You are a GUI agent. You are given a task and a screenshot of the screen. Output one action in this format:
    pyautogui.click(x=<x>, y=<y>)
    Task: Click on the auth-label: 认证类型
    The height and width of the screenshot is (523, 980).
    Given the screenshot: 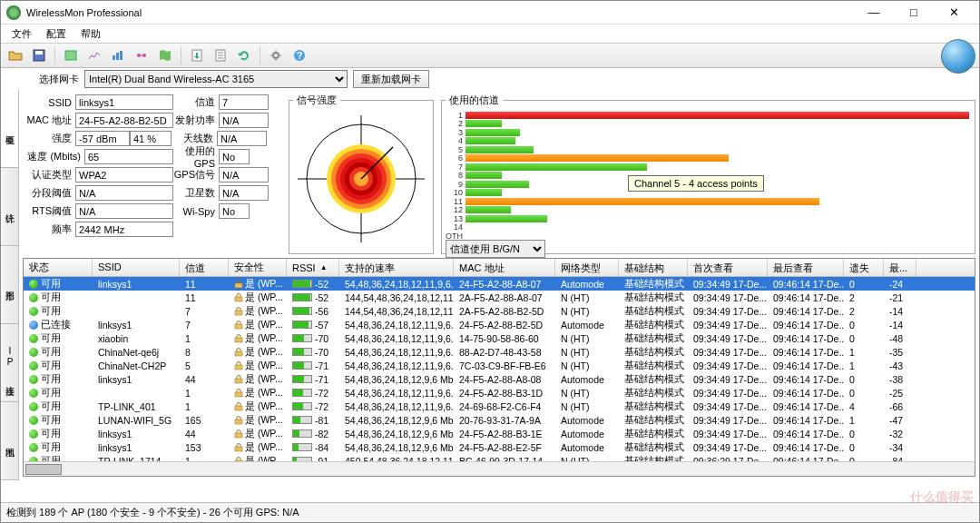 What is the action you would take?
    pyautogui.click(x=49, y=174)
    